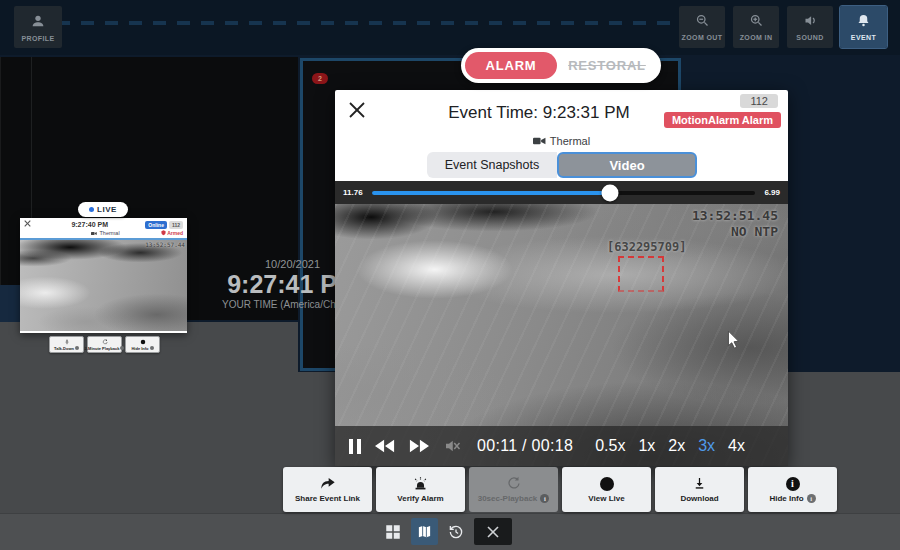  I want to click on history-icon, so click(456, 532).